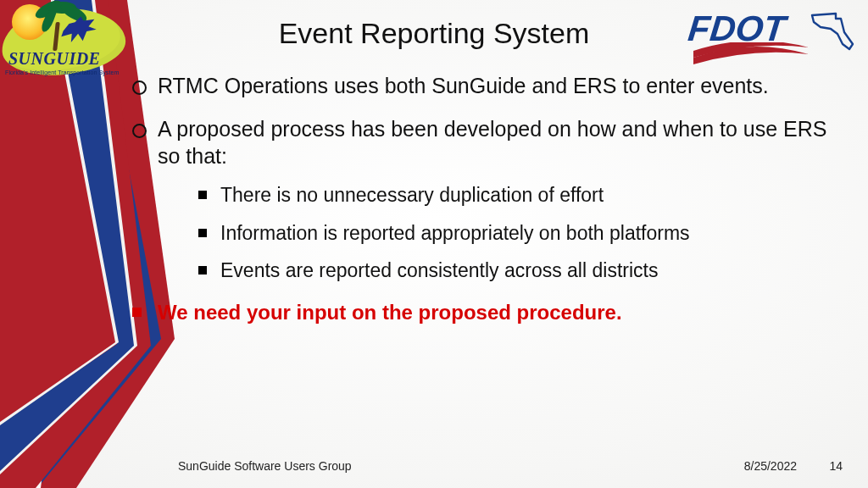  Describe the element at coordinates (54, 59) in the screenshot. I see `sunguide-brand-text: SUNGUIDE` at that location.